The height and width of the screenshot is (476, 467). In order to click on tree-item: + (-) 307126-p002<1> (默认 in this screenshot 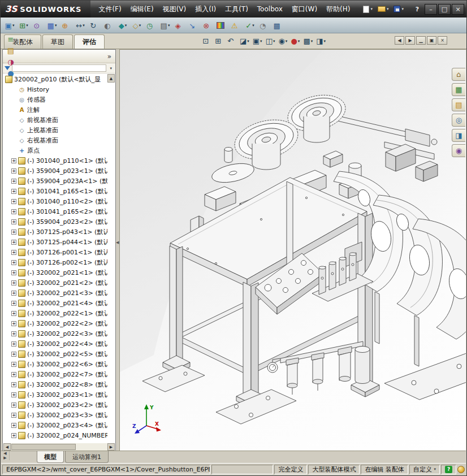, I will do `click(55, 262)`.